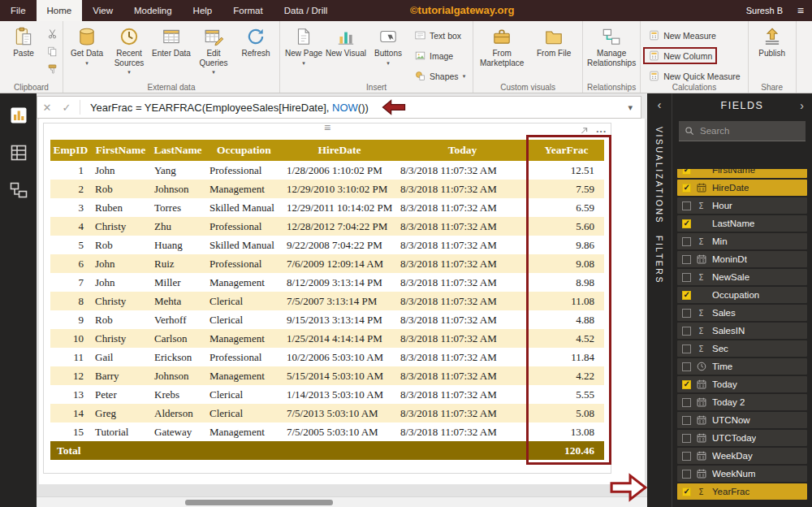  Describe the element at coordinates (388, 50) in the screenshot. I see `ribbon-button: Buttons ▾` at that location.